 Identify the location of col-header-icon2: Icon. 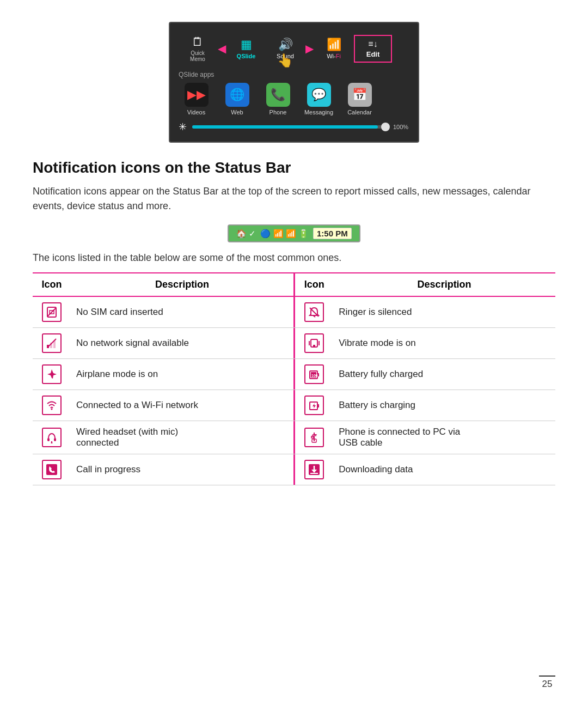
(314, 285).